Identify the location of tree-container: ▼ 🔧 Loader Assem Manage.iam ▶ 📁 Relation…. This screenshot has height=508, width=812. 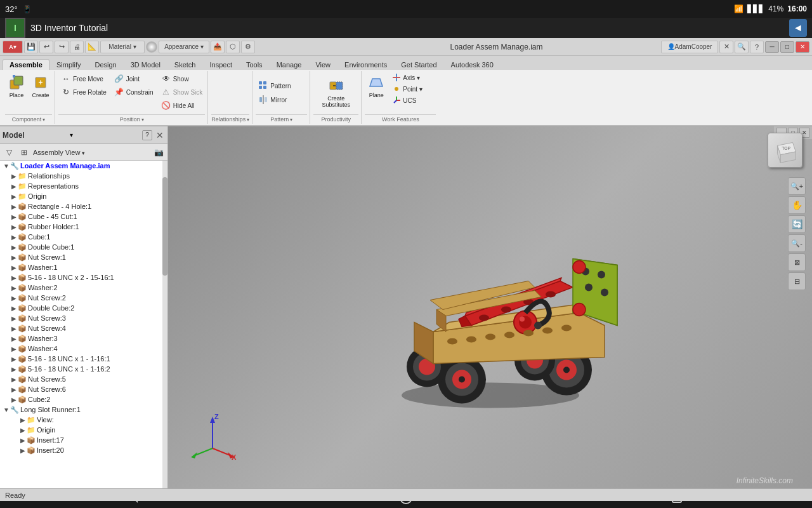
(84, 324).